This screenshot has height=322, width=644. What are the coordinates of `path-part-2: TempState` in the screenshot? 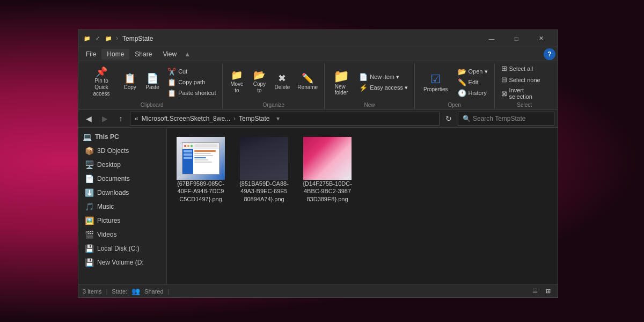 It's located at (254, 119).